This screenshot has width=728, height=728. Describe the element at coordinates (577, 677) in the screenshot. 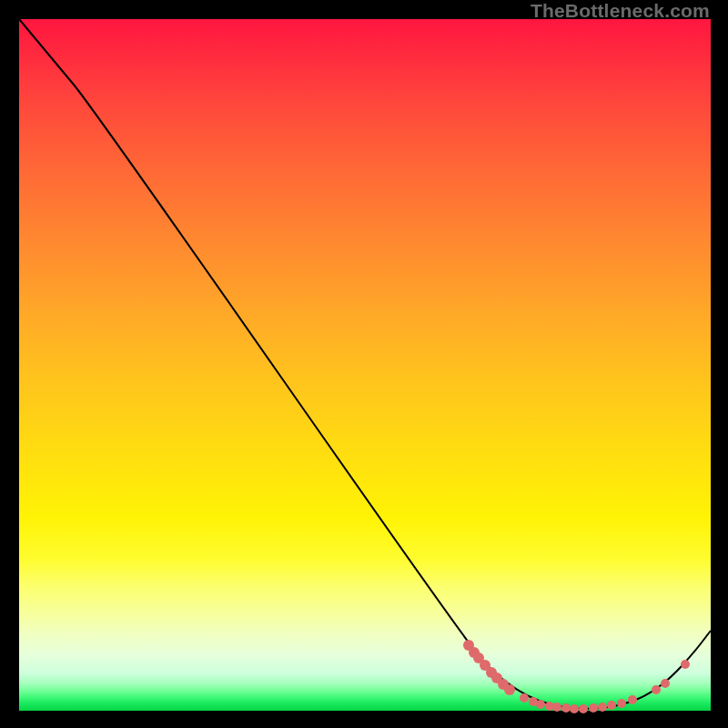

I see `marker-group` at that location.